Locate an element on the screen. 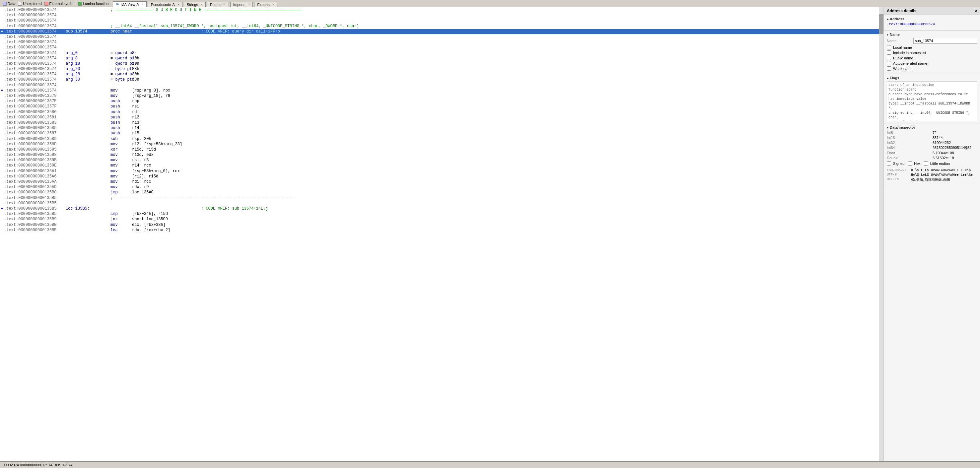 The width and height of the screenshot is (980, 468). line-ops: 30h is located at coordinates (165, 74).